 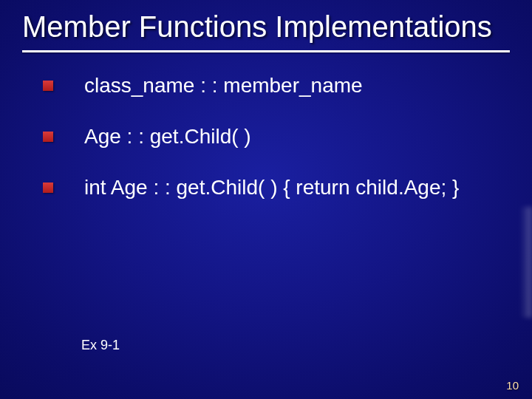 I want to click on slide-title: Member Functions Implementations, so click(x=270, y=27).